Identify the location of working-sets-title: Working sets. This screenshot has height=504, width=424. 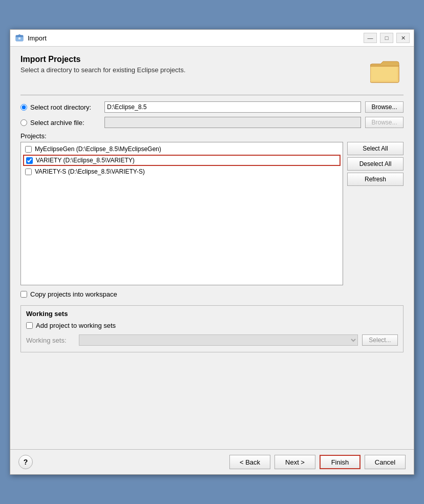
(212, 313).